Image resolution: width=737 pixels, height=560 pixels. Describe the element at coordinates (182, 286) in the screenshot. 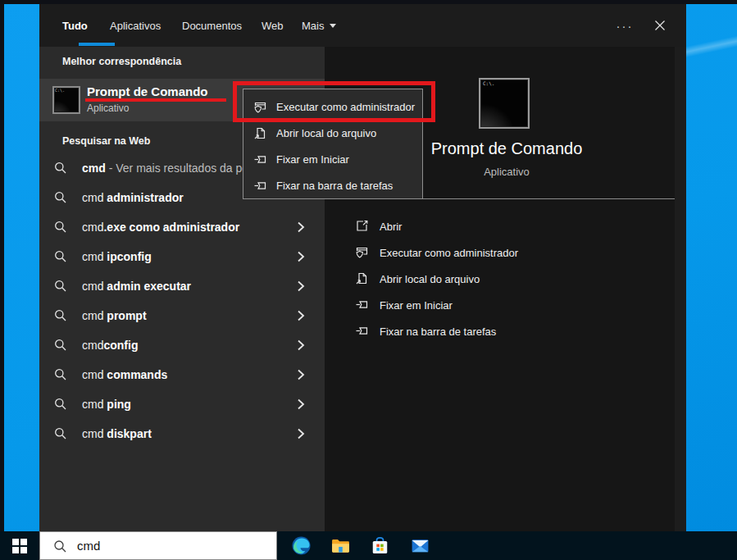

I see `suggestion-row: cmd admin executar` at that location.